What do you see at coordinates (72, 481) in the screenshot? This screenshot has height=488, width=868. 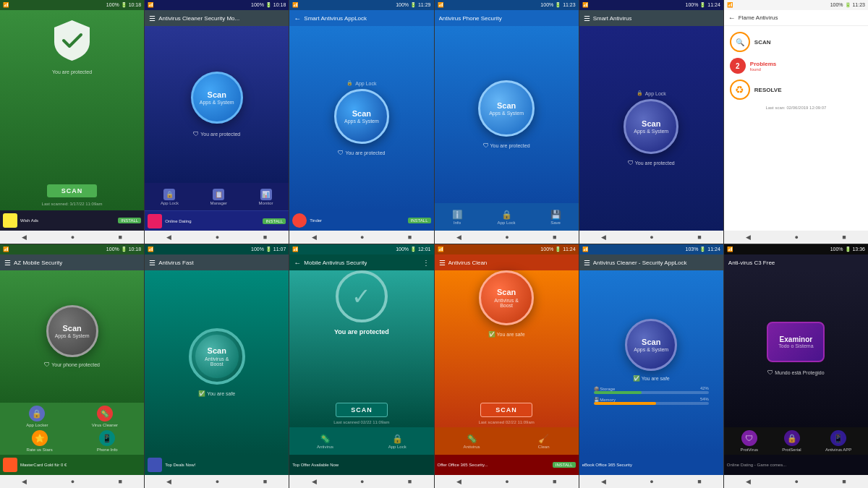 I see `home-btn-7: ●` at bounding box center [72, 481].